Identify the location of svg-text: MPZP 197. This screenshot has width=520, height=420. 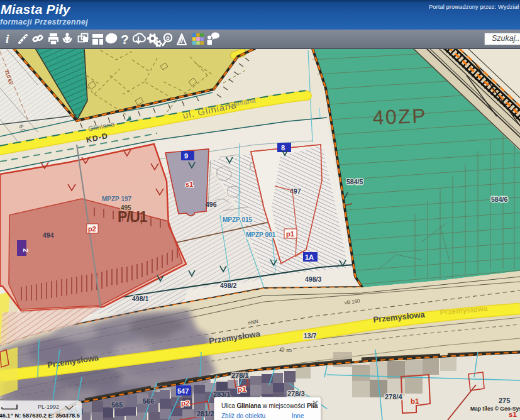
(117, 199).